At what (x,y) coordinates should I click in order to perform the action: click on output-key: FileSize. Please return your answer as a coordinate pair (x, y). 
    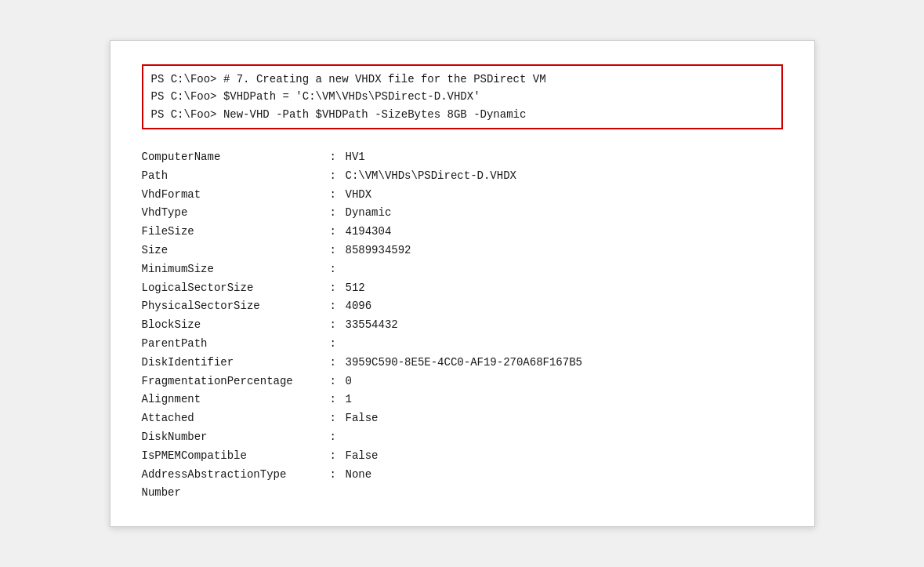
    Looking at the image, I should click on (236, 232).